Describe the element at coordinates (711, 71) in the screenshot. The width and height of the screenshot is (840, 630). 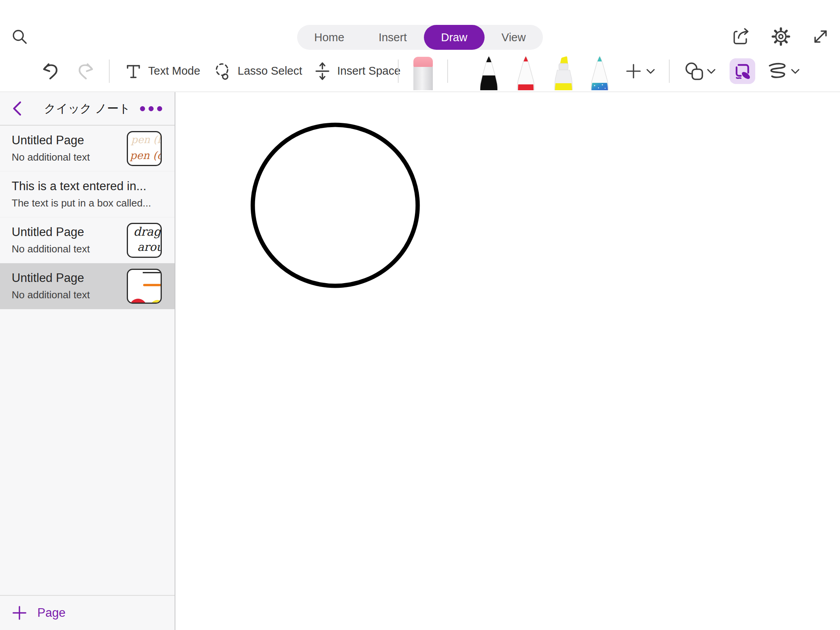
I see `shapes-dropdown` at that location.